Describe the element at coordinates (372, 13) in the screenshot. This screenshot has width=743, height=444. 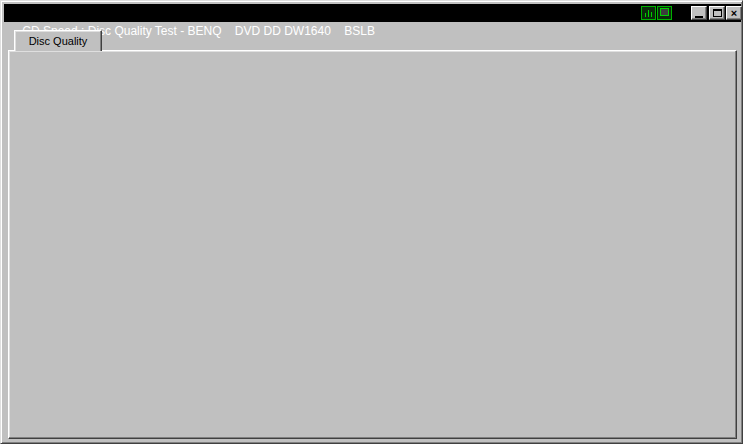
I see `title-bar: CD Speed : Disc Quality Test - BENQ DVD …` at that location.